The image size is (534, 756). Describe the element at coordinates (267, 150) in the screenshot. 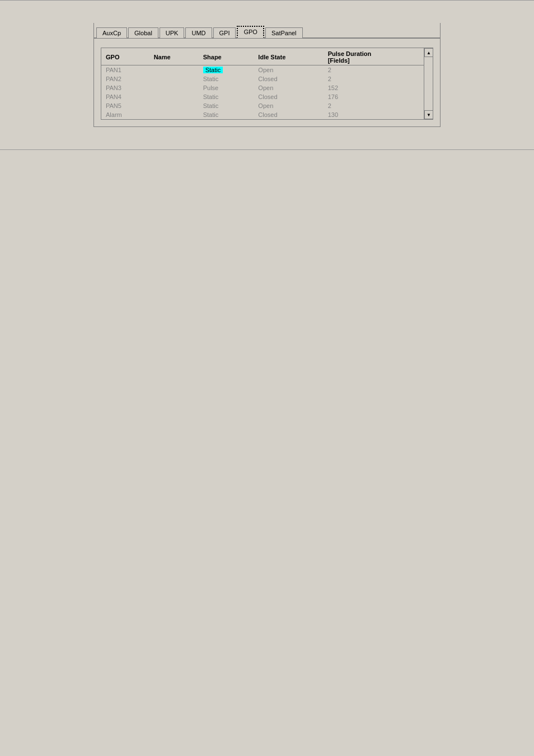

I see `bottom-rule` at that location.